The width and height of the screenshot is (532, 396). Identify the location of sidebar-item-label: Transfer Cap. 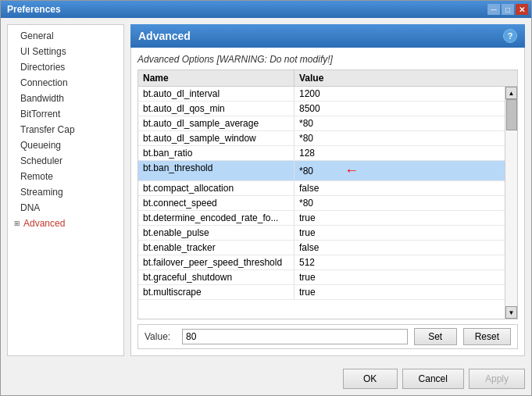
(48, 130).